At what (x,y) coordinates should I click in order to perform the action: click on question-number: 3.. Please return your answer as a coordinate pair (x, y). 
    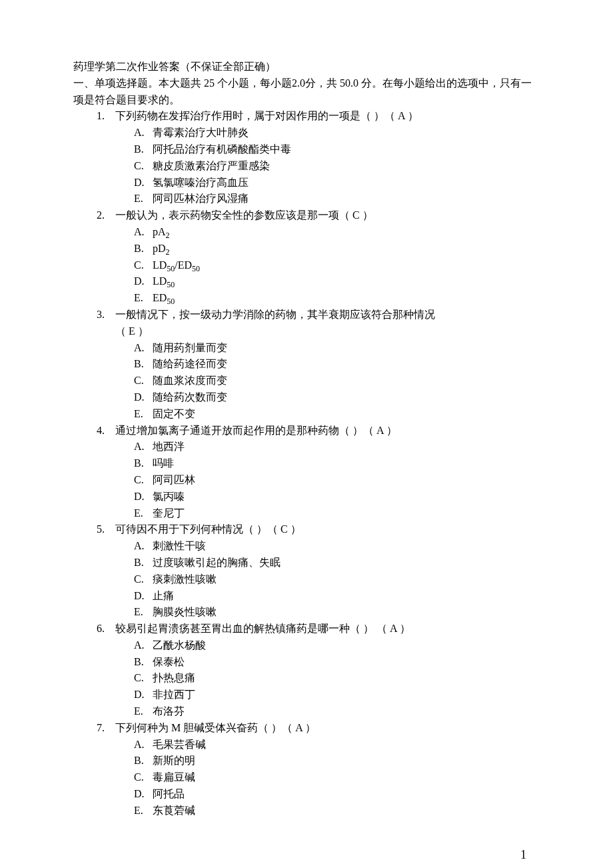
    Looking at the image, I should click on (106, 315).